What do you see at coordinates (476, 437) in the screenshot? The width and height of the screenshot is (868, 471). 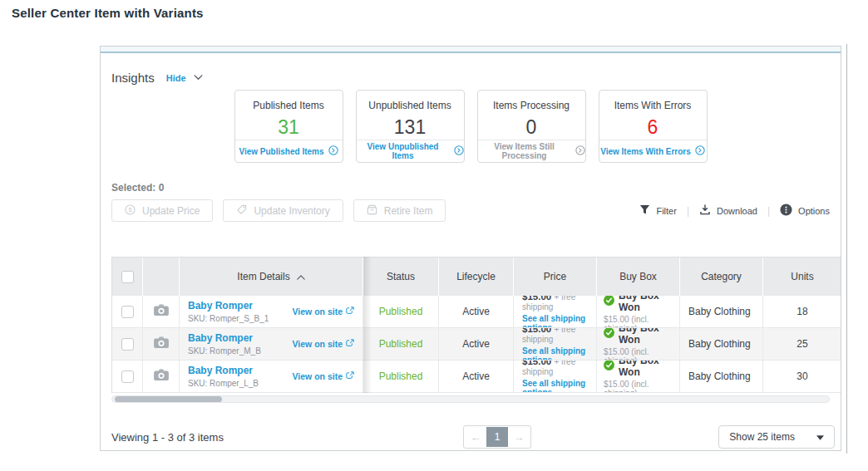 I see `previous-page-button: ←` at bounding box center [476, 437].